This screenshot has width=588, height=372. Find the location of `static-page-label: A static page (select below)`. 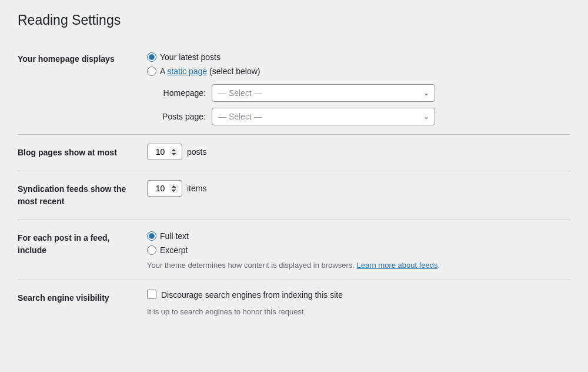

static-page-label: A static page (select below) is located at coordinates (210, 71).